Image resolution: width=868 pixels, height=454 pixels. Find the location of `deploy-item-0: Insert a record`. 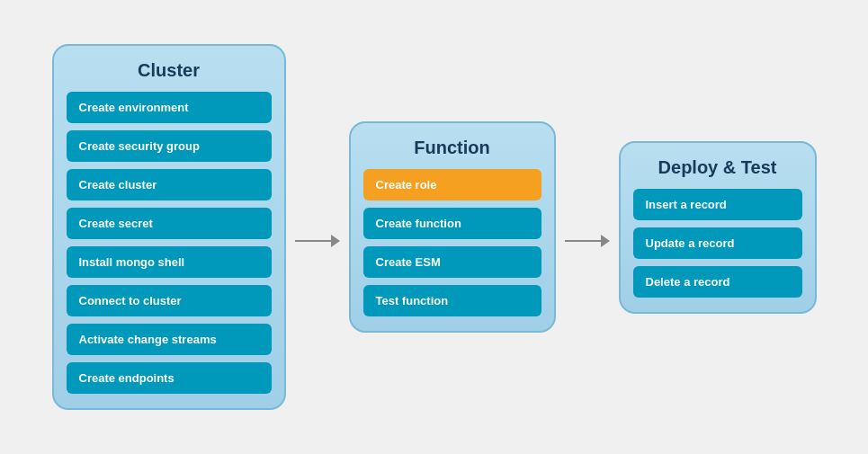

deploy-item-0: Insert a record is located at coordinates (718, 205).